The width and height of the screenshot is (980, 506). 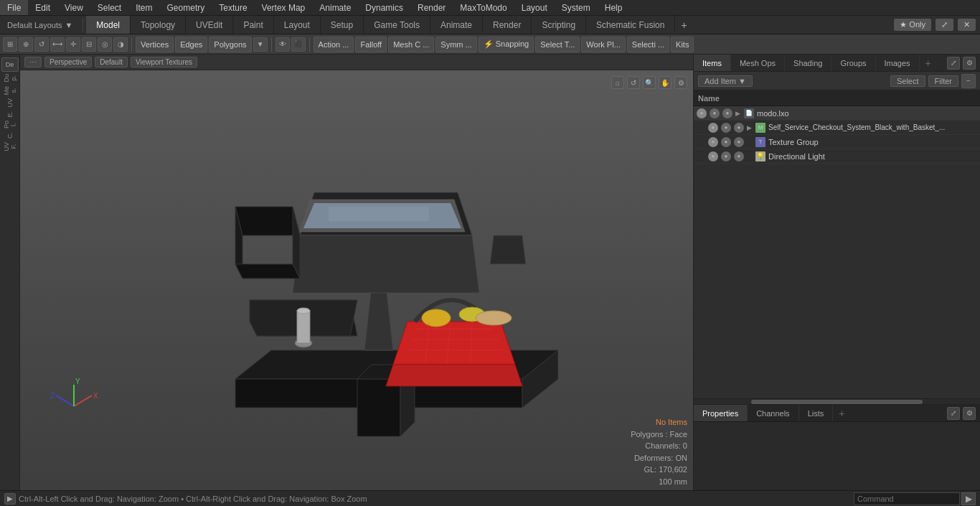 I want to click on visibility-eye2-ss: ●, so click(x=726, y=128).